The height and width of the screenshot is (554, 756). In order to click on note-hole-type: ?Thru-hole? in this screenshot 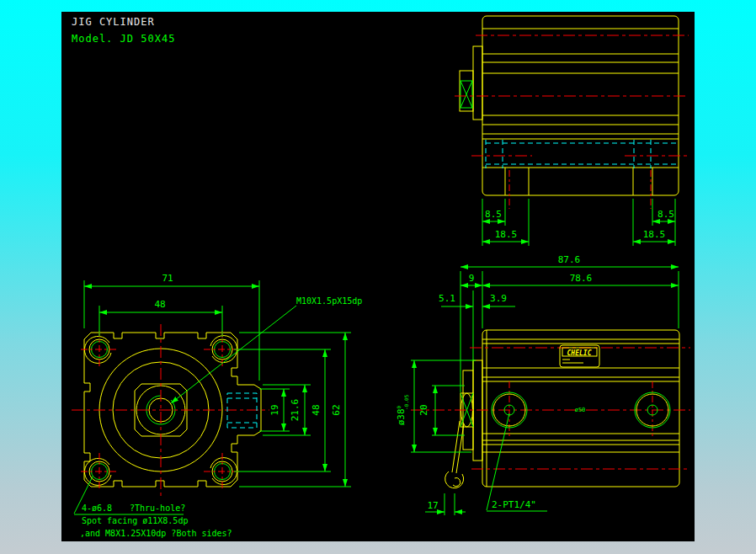, I will do `click(157, 509)`.